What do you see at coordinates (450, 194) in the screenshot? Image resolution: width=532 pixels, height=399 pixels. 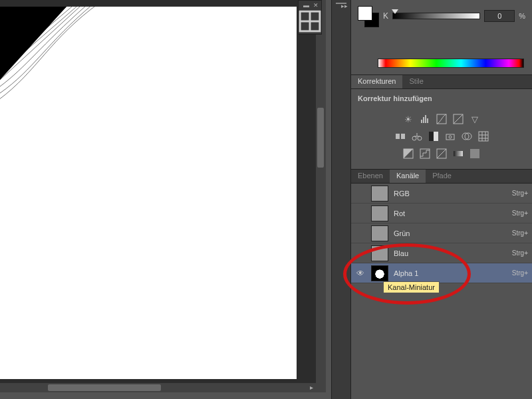 I see `channel-name: RGB` at bounding box center [450, 194].